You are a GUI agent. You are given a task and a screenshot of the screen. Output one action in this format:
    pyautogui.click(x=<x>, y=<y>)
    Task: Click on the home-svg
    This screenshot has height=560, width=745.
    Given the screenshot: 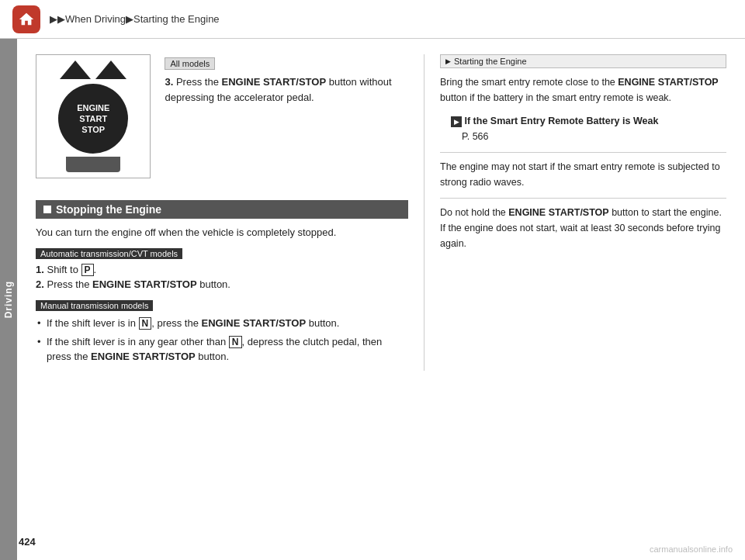 What is the action you would take?
    pyautogui.click(x=26, y=19)
    